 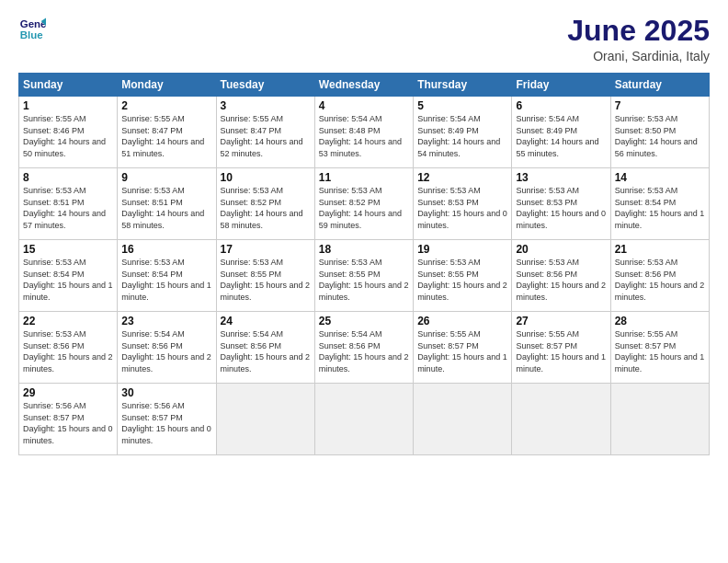 What do you see at coordinates (660, 321) in the screenshot?
I see `day-number: 28` at bounding box center [660, 321].